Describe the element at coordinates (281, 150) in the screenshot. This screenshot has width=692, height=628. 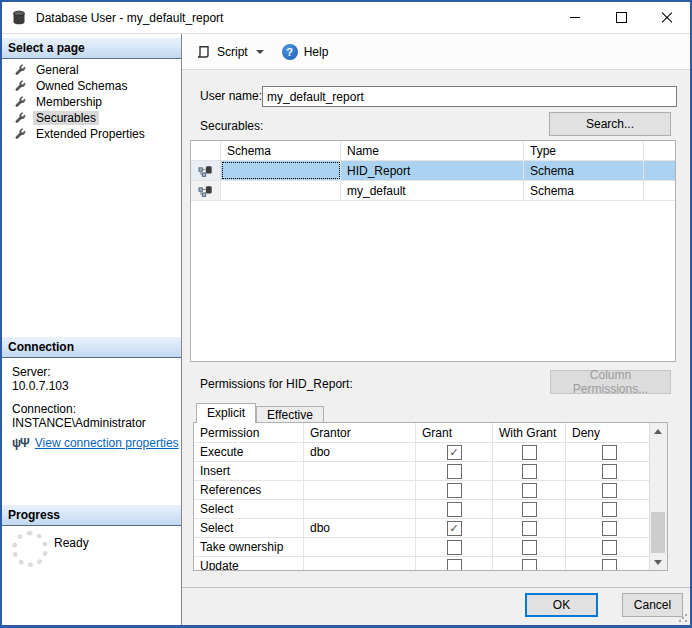
I see `column-header-schema: Schema` at that location.